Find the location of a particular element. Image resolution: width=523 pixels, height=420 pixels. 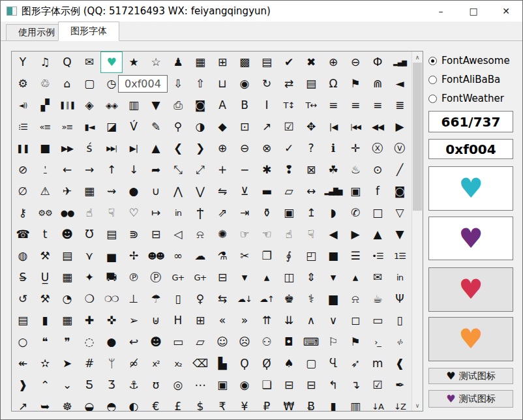

icon-print: ⎙ is located at coordinates (178, 106).